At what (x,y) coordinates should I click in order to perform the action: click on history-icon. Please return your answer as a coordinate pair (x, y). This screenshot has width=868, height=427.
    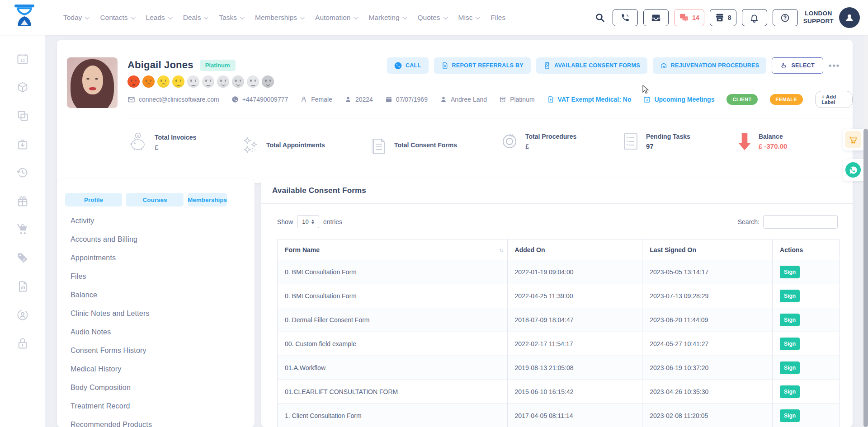
    Looking at the image, I should click on (23, 173).